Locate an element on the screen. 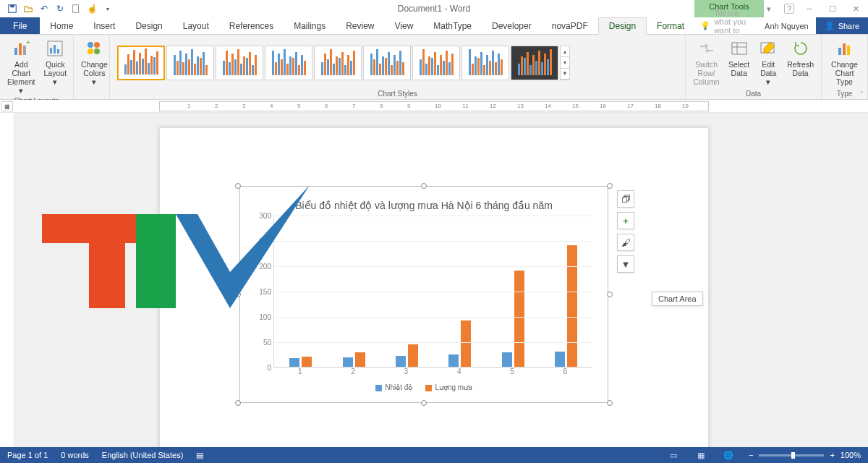  tab-file: File is located at coordinates (20, 26).